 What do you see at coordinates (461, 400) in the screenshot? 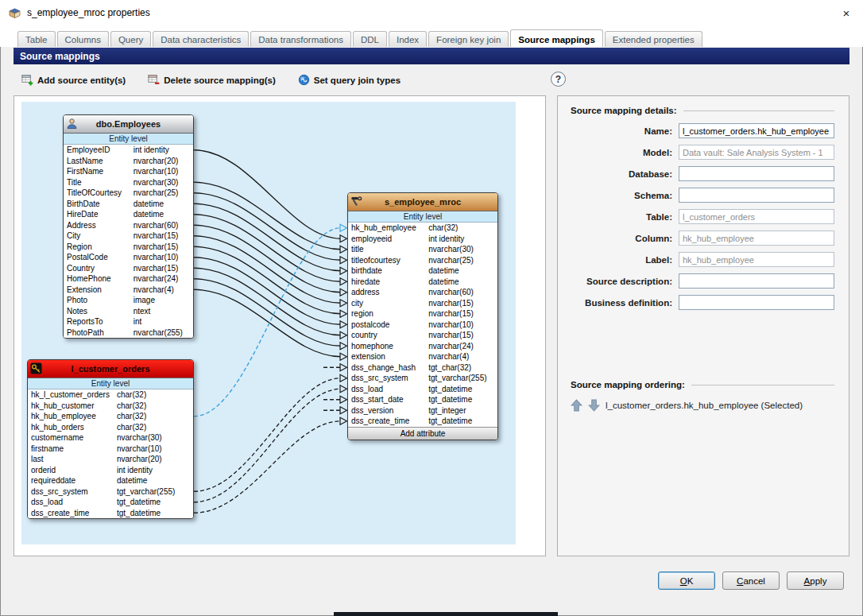
I see `column-type: tgt_datetime` at bounding box center [461, 400].